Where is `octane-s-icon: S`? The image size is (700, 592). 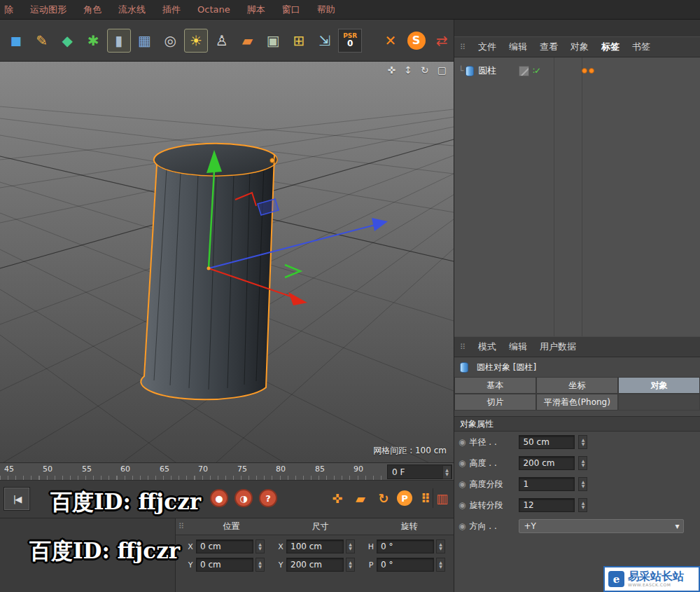
octane-s-icon: S is located at coordinates (416, 41).